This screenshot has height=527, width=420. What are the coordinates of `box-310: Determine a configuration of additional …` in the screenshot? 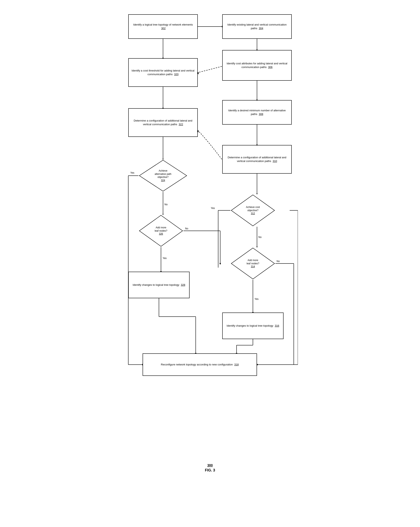 It's located at (257, 159).